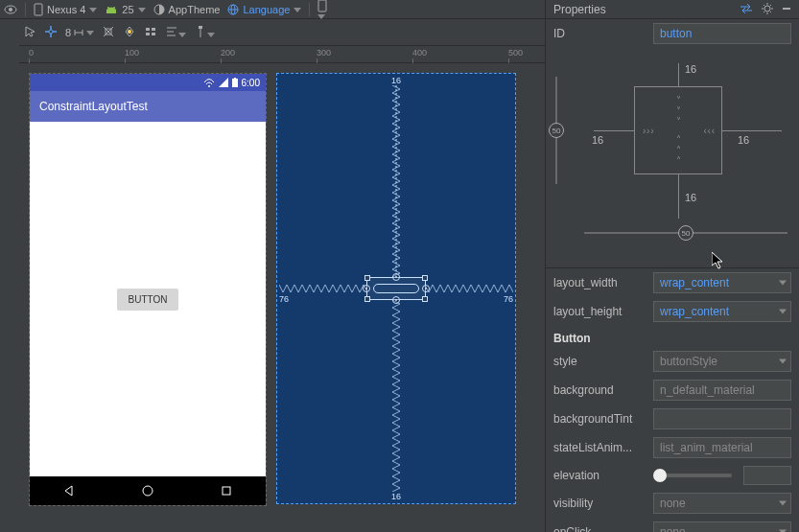 This screenshot has height=532, width=799. I want to click on backgroundtint-label: backgroundTint, so click(600, 419).